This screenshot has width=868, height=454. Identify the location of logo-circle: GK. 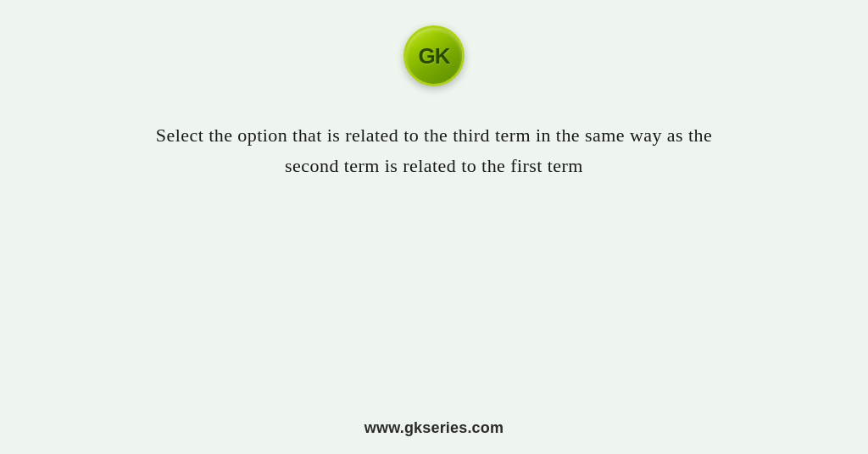
(434, 56).